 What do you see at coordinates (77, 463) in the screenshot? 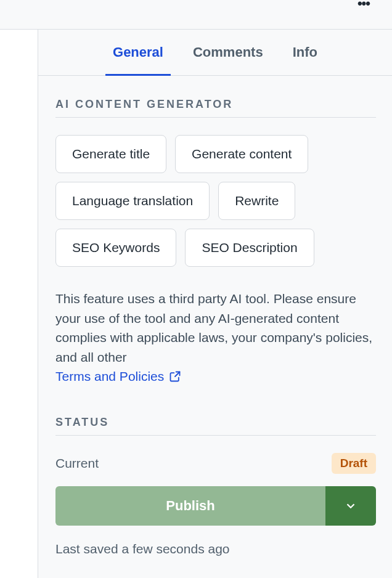
I see `status-current-label: Current` at bounding box center [77, 463].